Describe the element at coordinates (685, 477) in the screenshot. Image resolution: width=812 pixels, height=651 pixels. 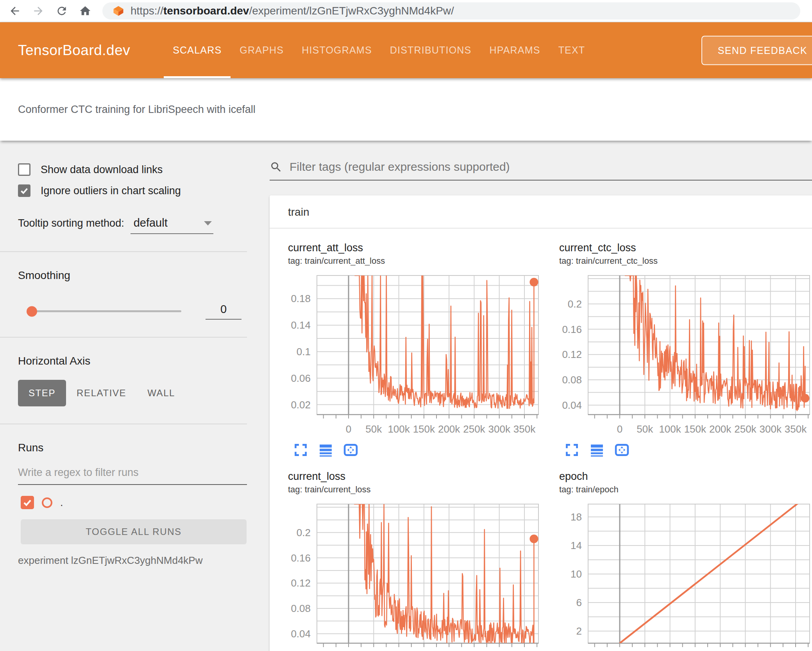
I see `chart-title: epoch` at that location.